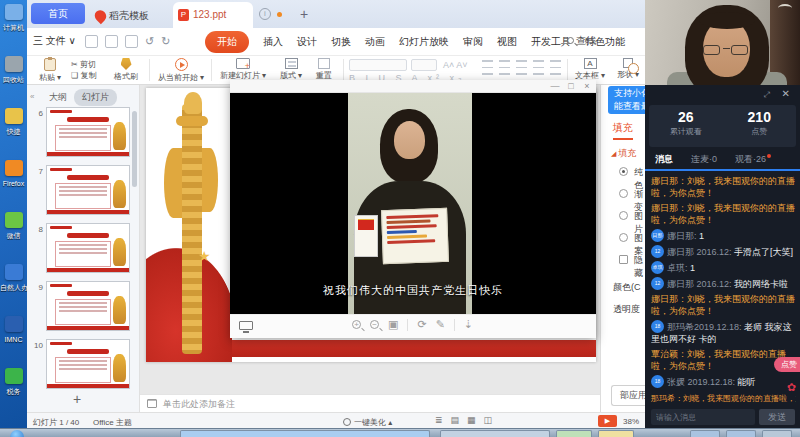 The height and width of the screenshot is (437, 800). I want to click on rotate-icon: ⟳, so click(422, 324).